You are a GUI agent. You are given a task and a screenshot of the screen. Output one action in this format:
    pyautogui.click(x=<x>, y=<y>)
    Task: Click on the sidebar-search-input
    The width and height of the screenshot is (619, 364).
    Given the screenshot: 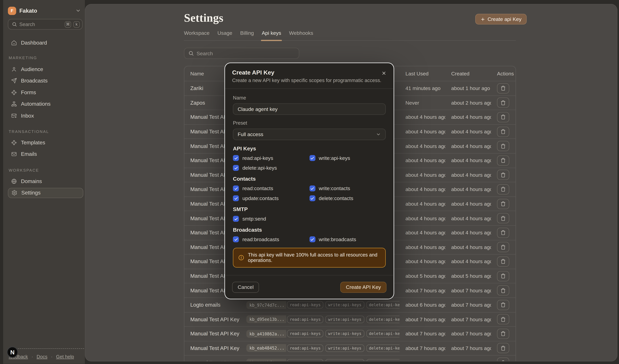 What is the action you would take?
    pyautogui.click(x=41, y=24)
    